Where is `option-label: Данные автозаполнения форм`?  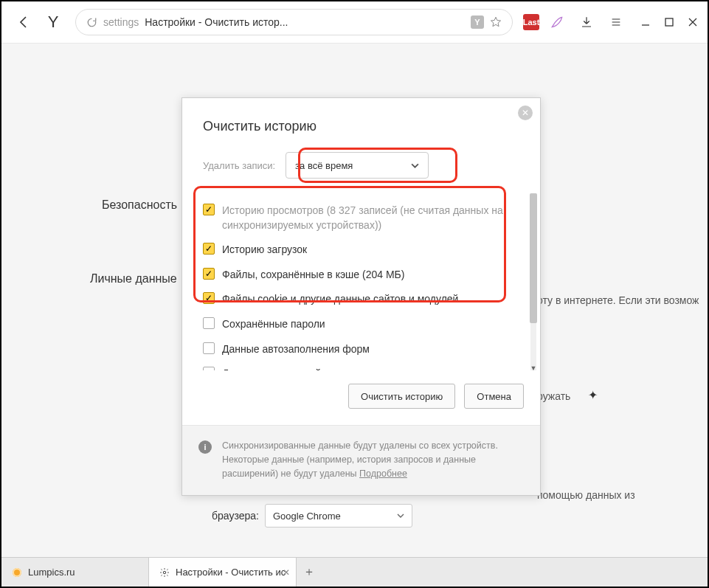
option-label: Данные автозаполнения форм is located at coordinates (296, 350).